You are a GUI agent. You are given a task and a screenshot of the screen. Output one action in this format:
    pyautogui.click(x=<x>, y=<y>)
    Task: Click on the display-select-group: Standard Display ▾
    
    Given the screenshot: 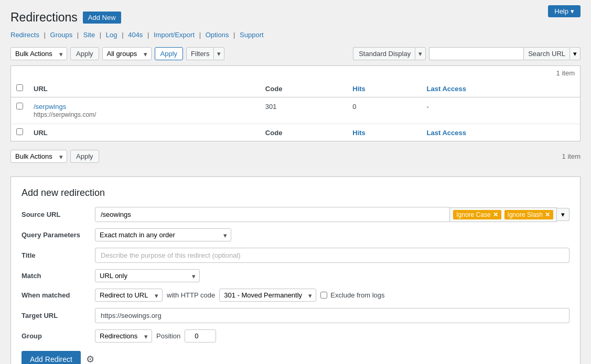 What is the action you would take?
    pyautogui.click(x=389, y=53)
    